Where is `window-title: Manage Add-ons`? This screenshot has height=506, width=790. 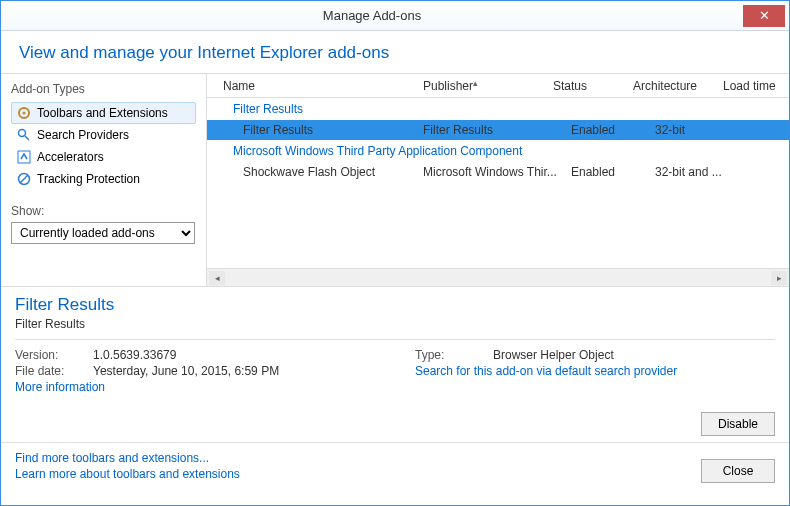
window-title: Manage Add-ons is located at coordinates (372, 16).